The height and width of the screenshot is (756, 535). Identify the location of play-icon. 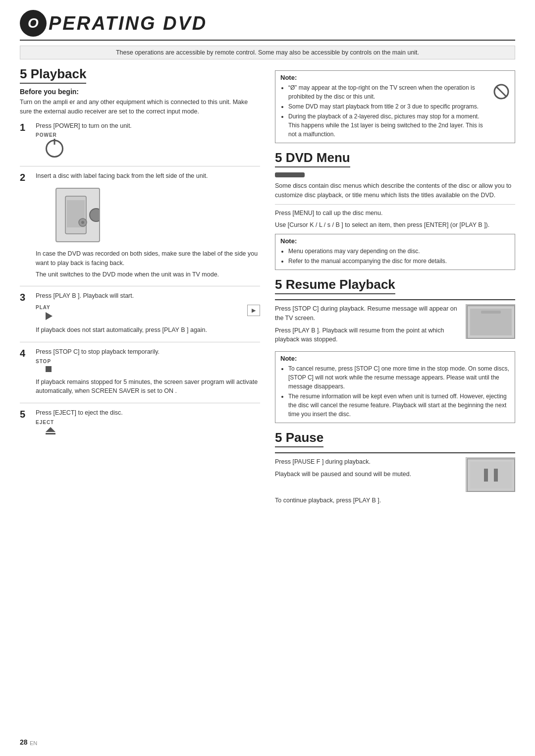
(49, 316).